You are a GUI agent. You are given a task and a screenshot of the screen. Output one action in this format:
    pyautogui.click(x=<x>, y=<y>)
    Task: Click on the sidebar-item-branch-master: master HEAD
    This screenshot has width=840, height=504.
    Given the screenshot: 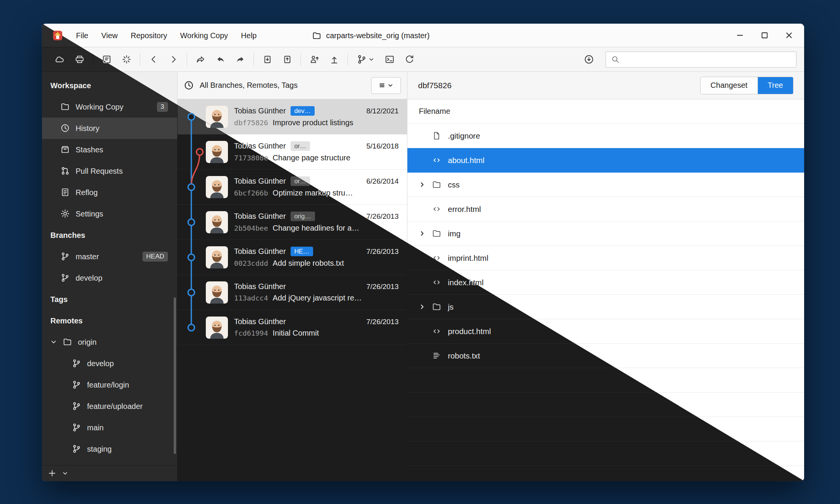 What is the action you would take?
    pyautogui.click(x=110, y=257)
    